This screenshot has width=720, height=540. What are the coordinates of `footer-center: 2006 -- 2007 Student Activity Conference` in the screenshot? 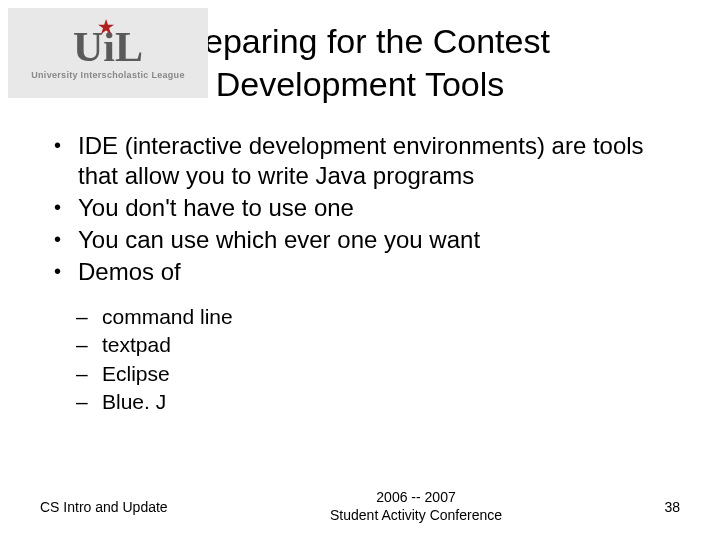 It's located at (416, 506).